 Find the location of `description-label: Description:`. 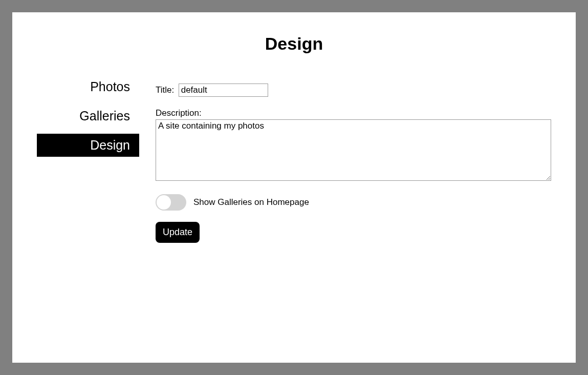

description-label: Description: is located at coordinates (353, 113).